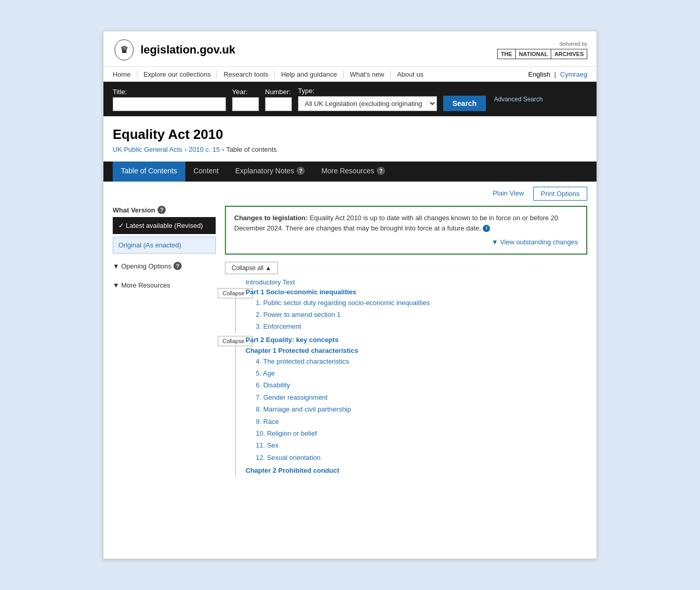 The height and width of the screenshot is (590, 700). I want to click on more-resources-section: ▼ More Resources, so click(164, 285).